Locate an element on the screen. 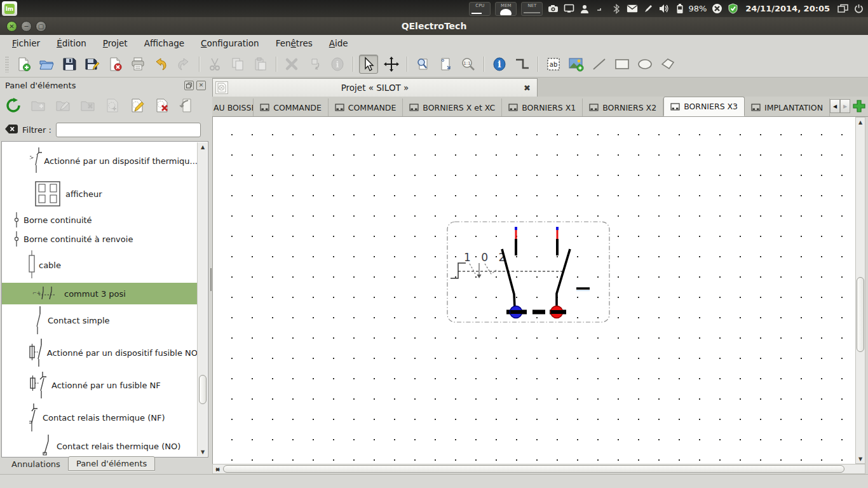  canvas-hscroll-thumb is located at coordinates (534, 469).